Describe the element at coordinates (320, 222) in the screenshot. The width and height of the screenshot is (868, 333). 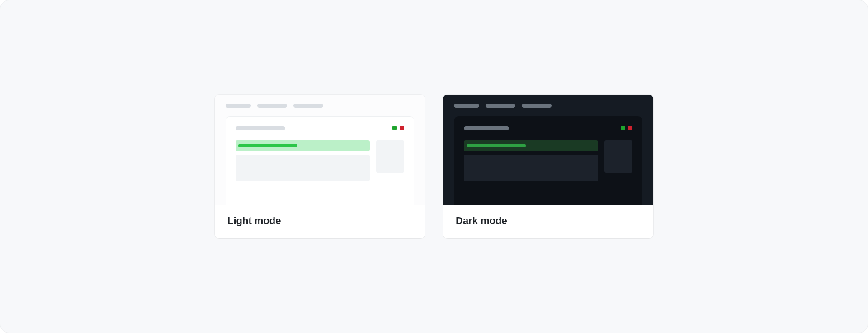
I see `theme-card-label: Light mode` at that location.